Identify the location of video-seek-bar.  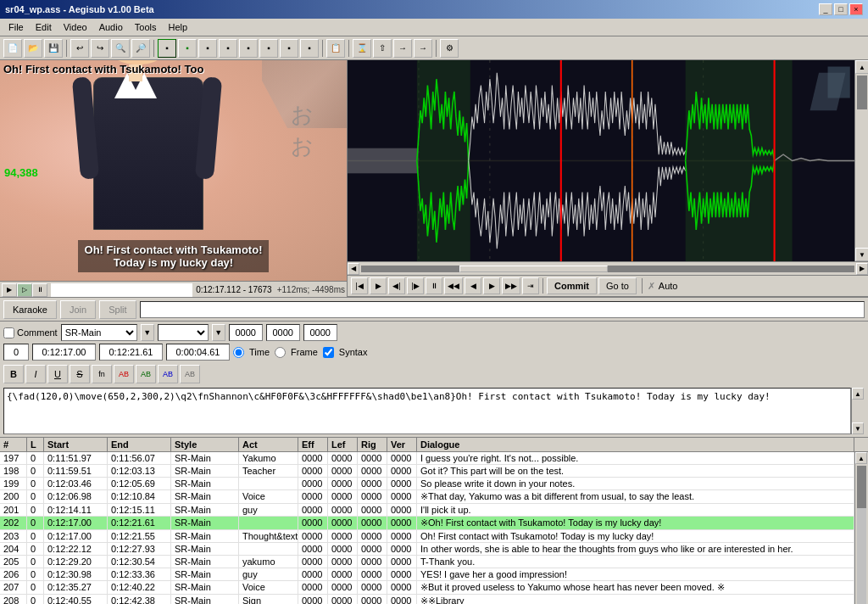
(122, 290).